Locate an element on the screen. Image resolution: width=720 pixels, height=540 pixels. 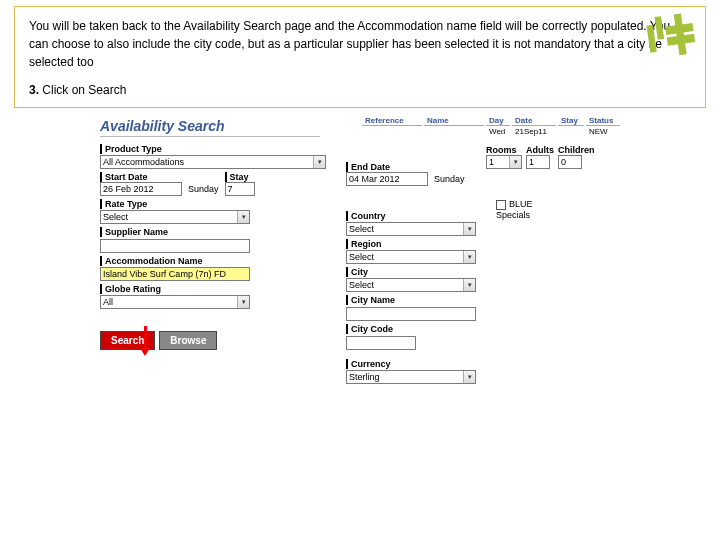
accommodation-name-input: Island Vibe Surf Camp (7n) FD is located at coordinates (175, 274).